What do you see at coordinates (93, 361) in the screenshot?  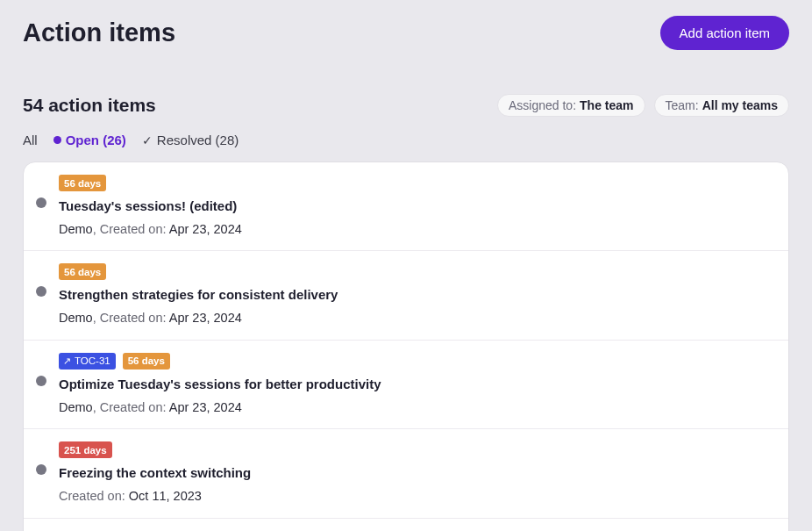 I see `link-chip-label: TOC-31` at bounding box center [93, 361].